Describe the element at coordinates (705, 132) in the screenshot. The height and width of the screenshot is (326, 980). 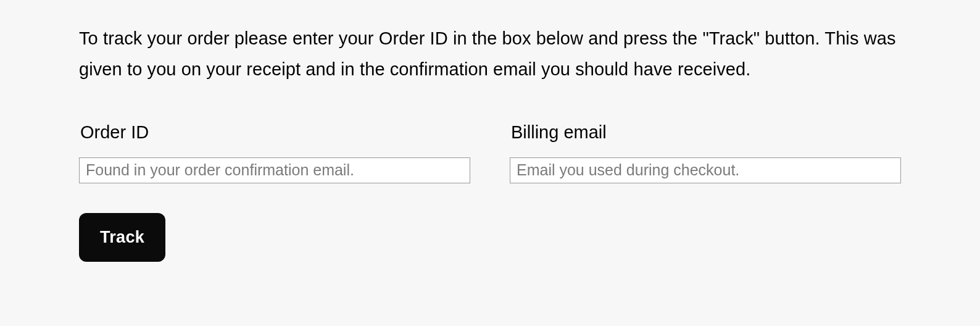
I see `billing-email-label: Billing email` at that location.